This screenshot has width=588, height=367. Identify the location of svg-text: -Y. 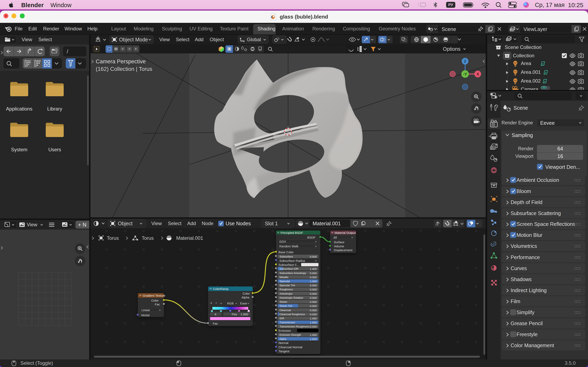
(465, 74).